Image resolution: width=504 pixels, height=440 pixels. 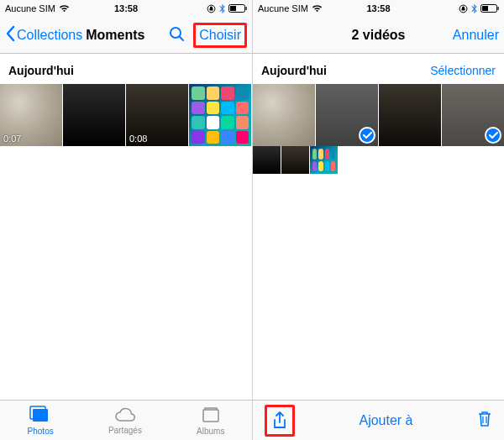 I want to click on page-title: Moments, so click(x=115, y=35).